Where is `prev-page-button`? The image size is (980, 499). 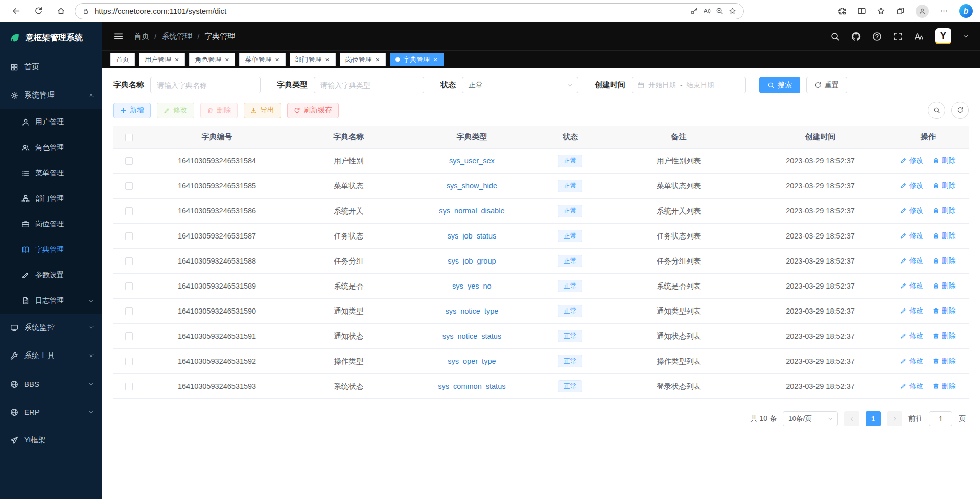 prev-page-button is located at coordinates (852, 419).